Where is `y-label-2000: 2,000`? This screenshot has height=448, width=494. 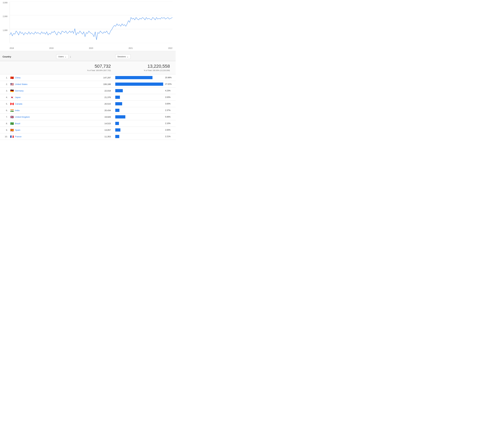
y-label-2000: 2,000 is located at coordinates (5, 17).